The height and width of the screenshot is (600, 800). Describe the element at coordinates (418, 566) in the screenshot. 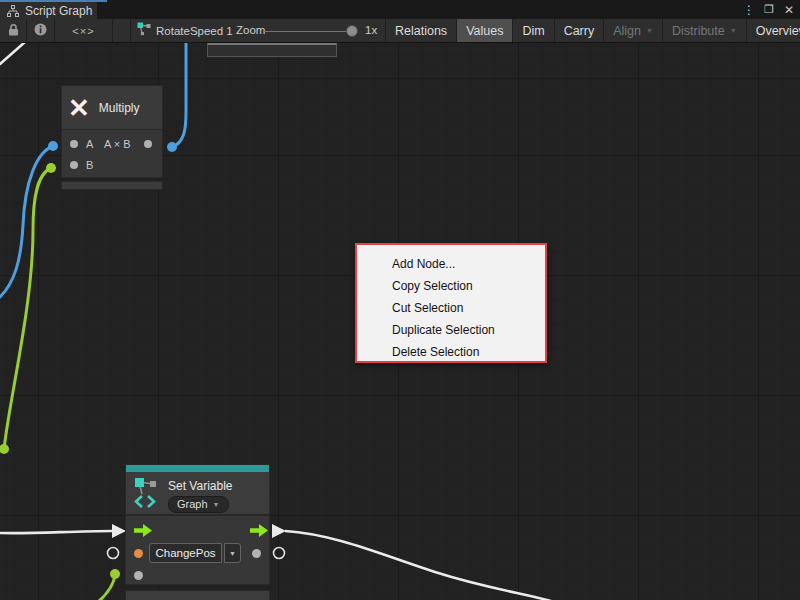

I see `control-wire-out-of-setvar` at that location.